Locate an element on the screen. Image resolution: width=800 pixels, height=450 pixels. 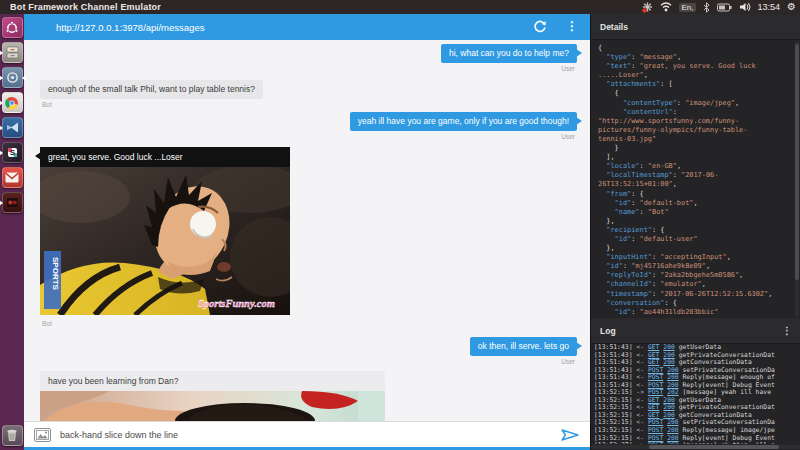
chat-bubble-user: yeah ill have you are game, only if you … is located at coordinates (464, 122).